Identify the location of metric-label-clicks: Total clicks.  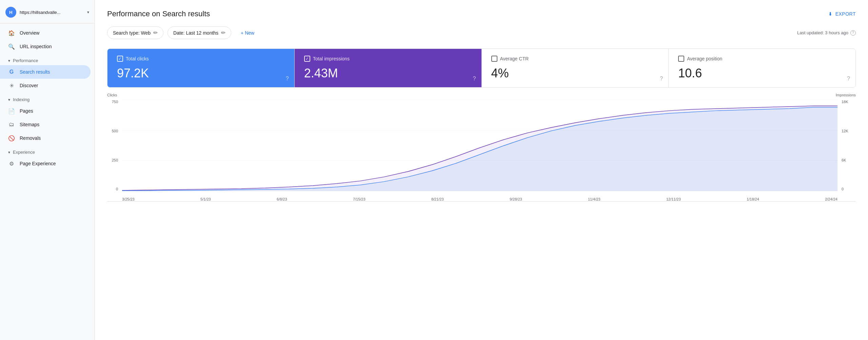
(137, 59).